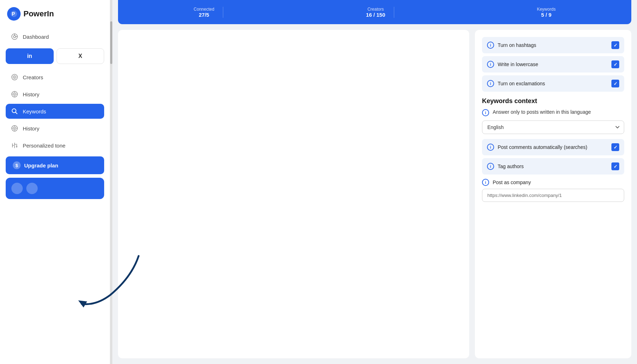 The image size is (637, 364). What do you see at coordinates (491, 166) in the screenshot?
I see `tag-authors-info-icon: i` at bounding box center [491, 166].